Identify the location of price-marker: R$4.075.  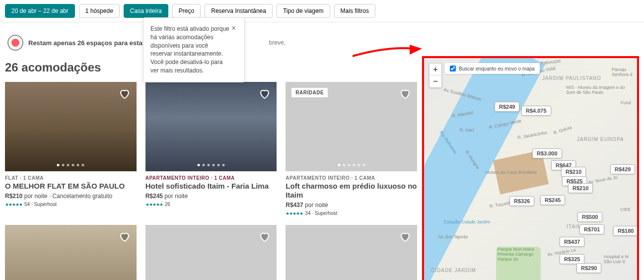
(536, 111).